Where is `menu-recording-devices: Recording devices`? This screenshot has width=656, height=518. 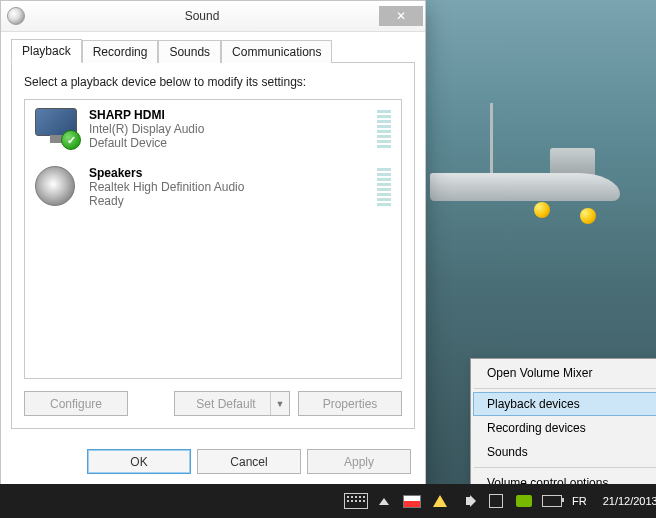 menu-recording-devices: Recording devices is located at coordinates (564, 428).